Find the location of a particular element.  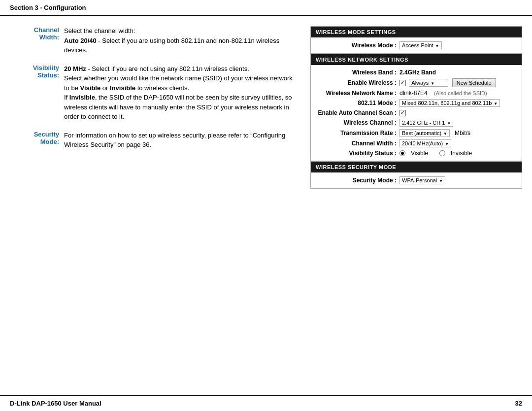

visibility-label-top: Visibility is located at coordinates (34, 68).